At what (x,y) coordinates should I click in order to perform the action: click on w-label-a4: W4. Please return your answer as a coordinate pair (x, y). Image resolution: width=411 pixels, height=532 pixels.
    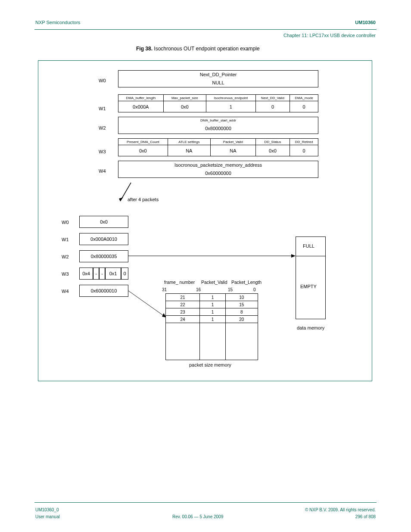
    Looking at the image, I should click on (103, 171).